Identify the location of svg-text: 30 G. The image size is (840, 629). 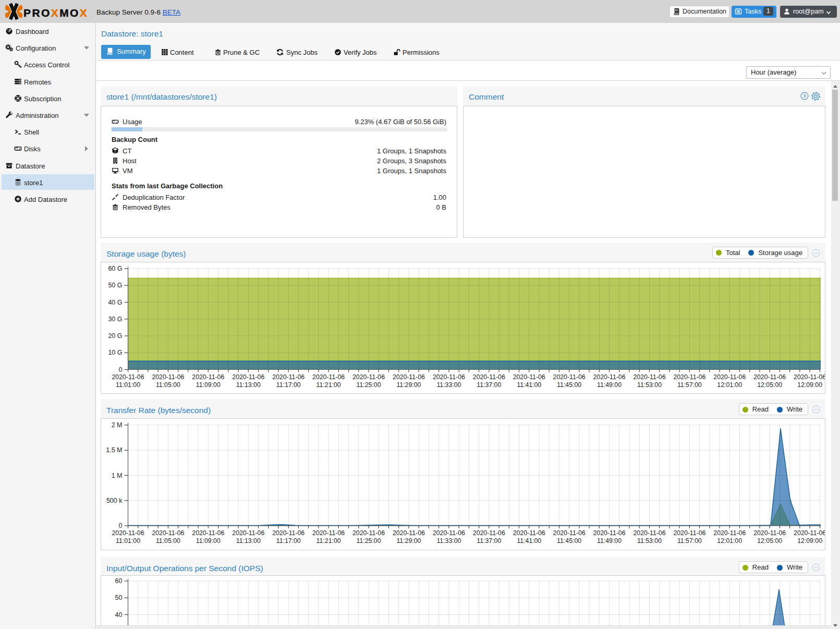
(115, 319).